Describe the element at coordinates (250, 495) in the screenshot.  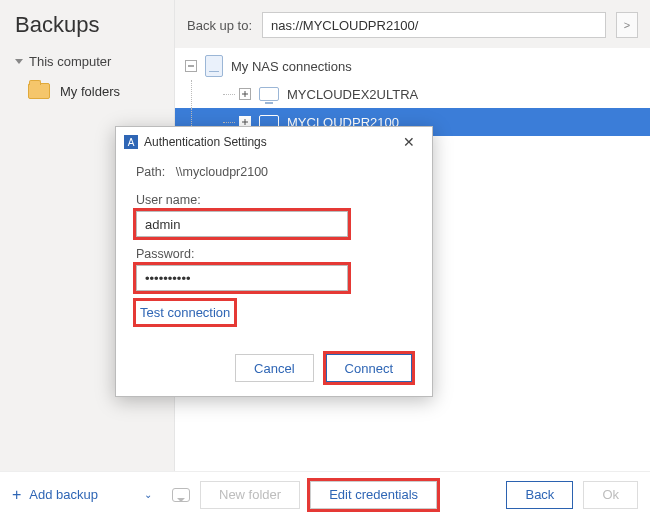
I see `new-folder-button: New folder` at that location.